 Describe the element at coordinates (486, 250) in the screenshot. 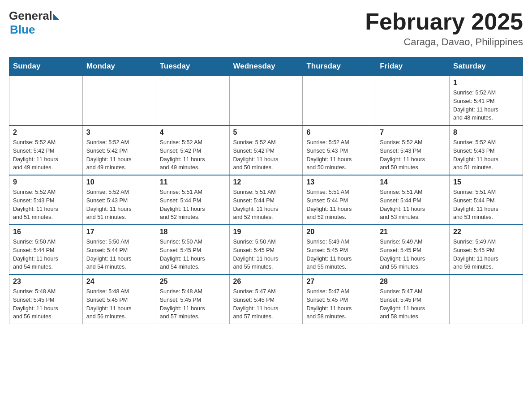

I see `calendar-cell: 22Sunrise: 5:49 AM Sunset: 5:45 PM Dayli…` at that location.